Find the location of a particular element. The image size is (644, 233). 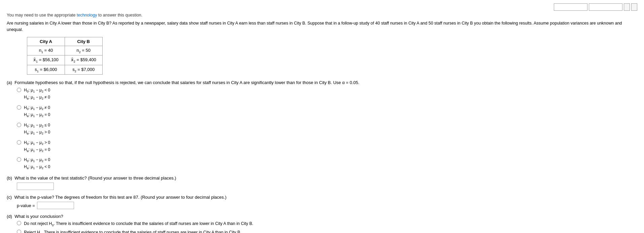

conclusion-text-1: Do not reject H0. There is insufficient … is located at coordinates (139, 224).